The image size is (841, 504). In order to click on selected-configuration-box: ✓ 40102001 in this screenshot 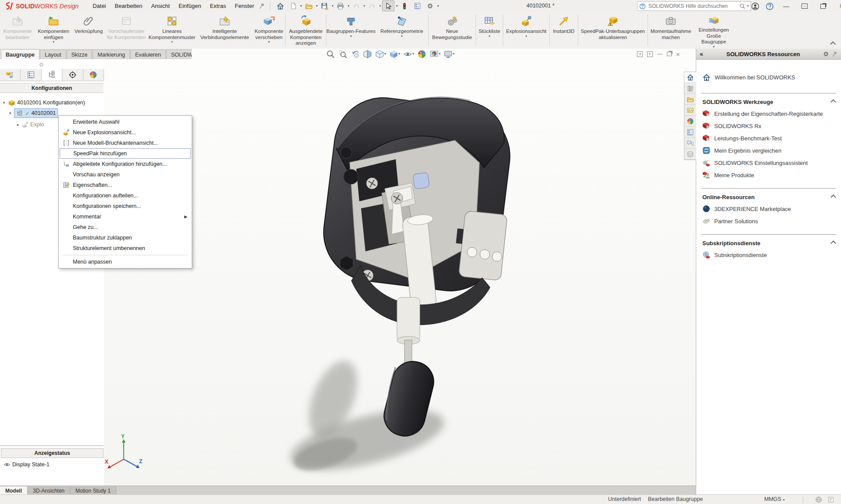, I will do `click(36, 113)`.